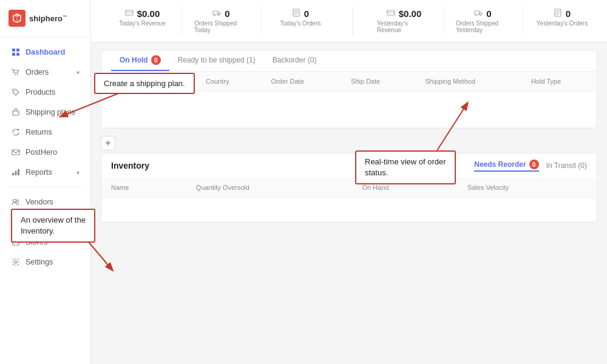  What do you see at coordinates (567, 166) in the screenshot?
I see `tab-in-transit: In Transit (0)` at bounding box center [567, 166].